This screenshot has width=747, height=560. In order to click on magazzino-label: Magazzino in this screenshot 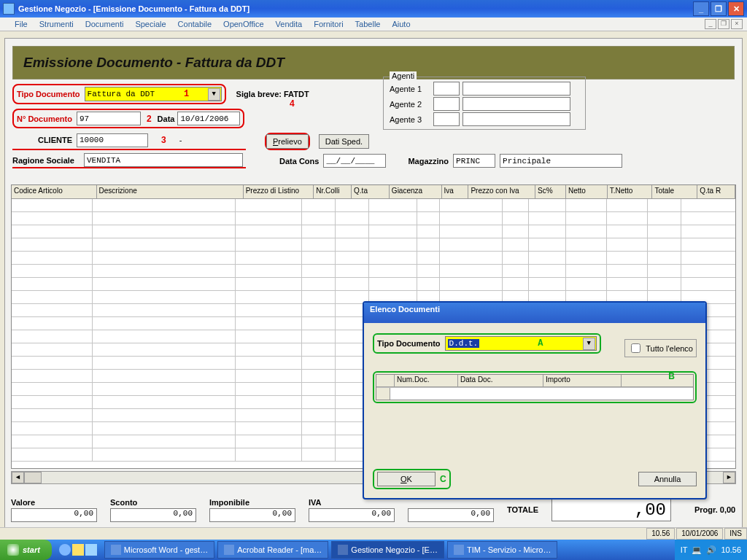, I will do `click(428, 161)`.